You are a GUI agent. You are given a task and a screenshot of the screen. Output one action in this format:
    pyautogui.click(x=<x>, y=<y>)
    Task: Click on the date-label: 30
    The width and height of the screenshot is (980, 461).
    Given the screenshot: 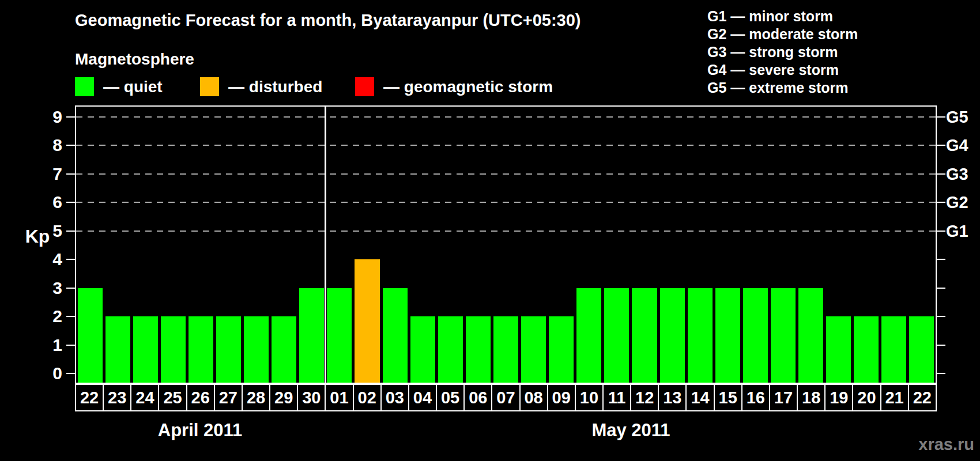 What is the action you would take?
    pyautogui.click(x=311, y=398)
    